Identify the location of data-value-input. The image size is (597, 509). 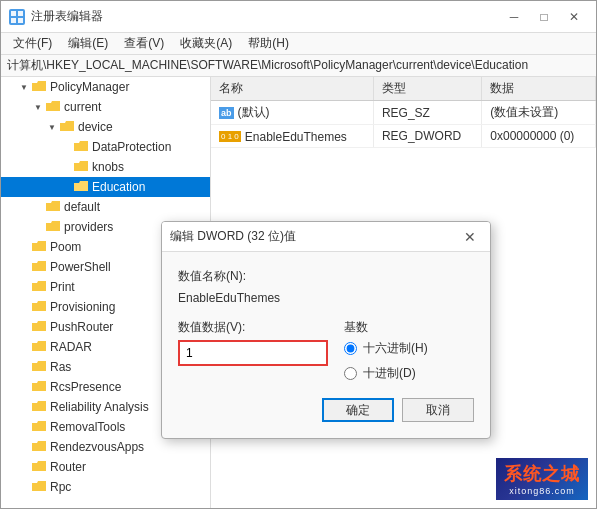
(253, 353).